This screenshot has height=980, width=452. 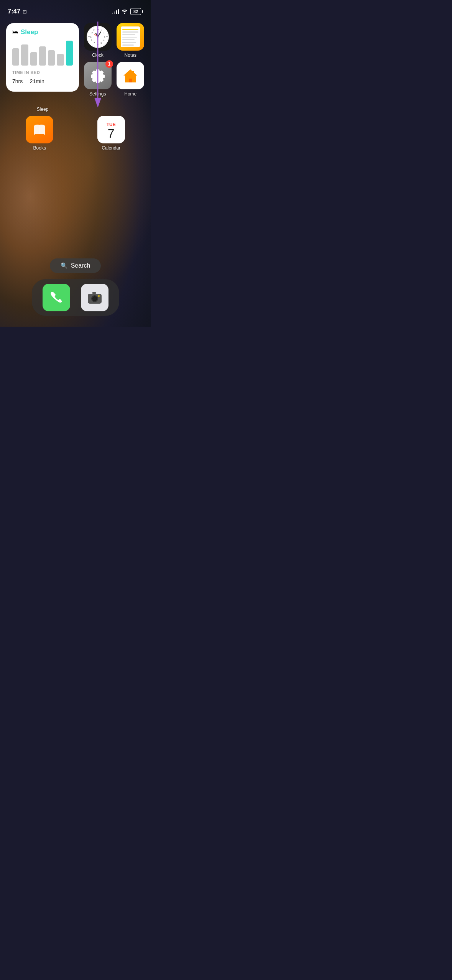 I want to click on svg-text: 2, so click(x=104, y=33).